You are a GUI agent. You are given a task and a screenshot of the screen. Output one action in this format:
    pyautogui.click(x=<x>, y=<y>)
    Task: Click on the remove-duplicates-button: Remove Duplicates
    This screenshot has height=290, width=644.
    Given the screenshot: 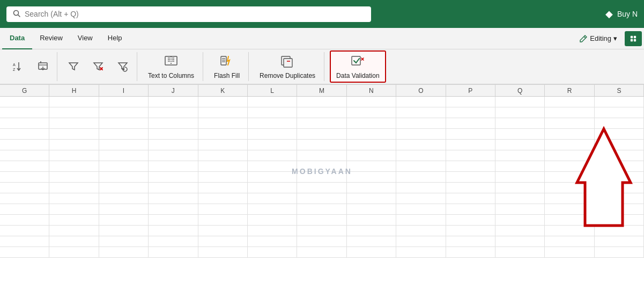 What is the action you would take?
    pyautogui.click(x=287, y=67)
    